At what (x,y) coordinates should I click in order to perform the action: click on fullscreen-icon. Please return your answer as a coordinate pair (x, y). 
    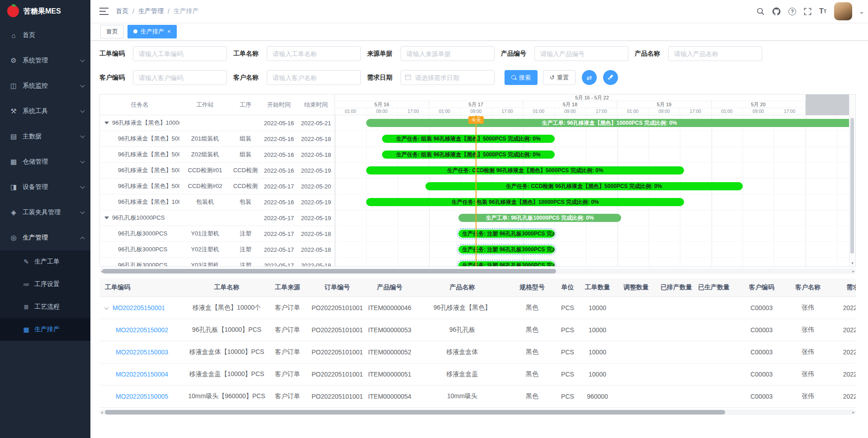
    Looking at the image, I should click on (807, 12).